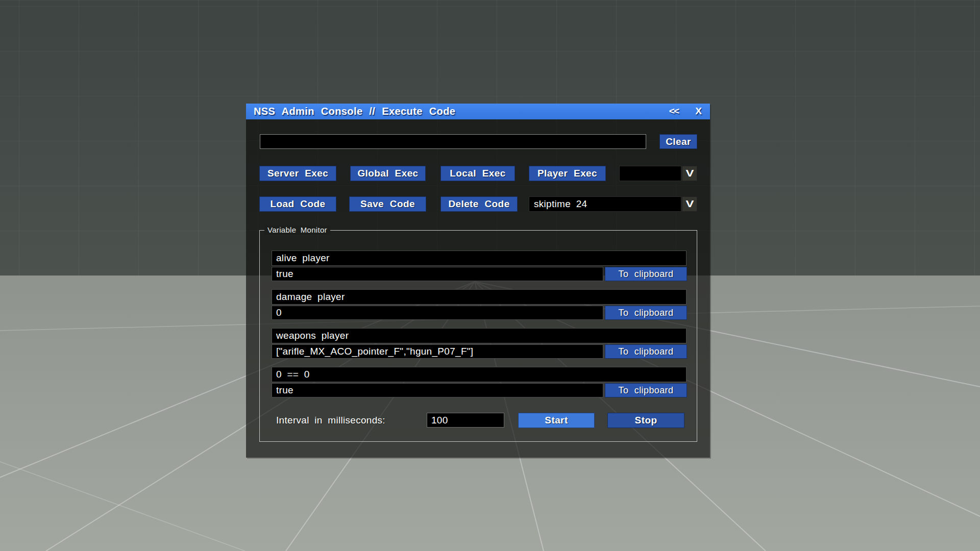 The width and height of the screenshot is (980, 551). What do you see at coordinates (479, 204) in the screenshot?
I see `delete-code-button: Delete Code` at bounding box center [479, 204].